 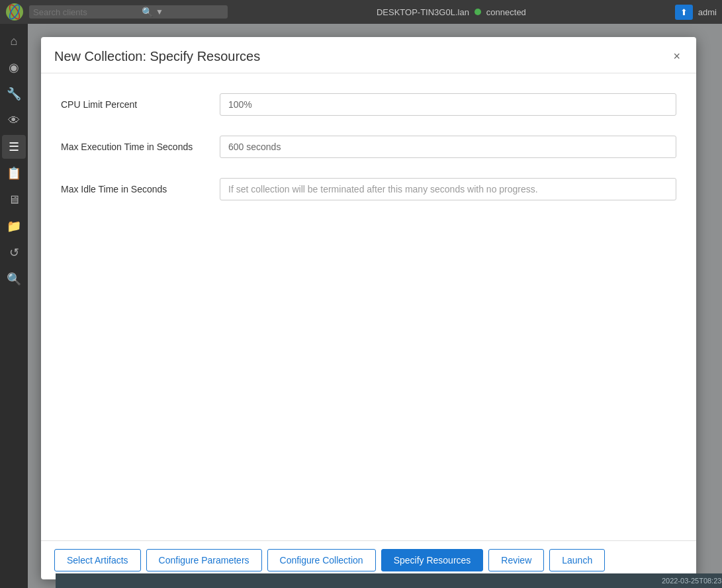 What do you see at coordinates (14, 173) in the screenshot?
I see `sidebar-item-clipboard: 📋` at bounding box center [14, 173].